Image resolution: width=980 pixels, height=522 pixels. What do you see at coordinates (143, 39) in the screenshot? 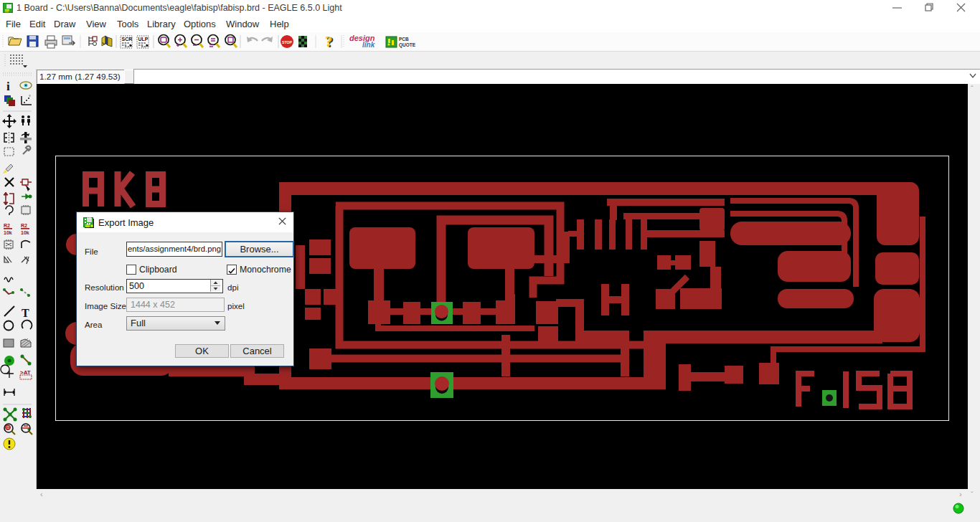
I see `svg-text: ULP` at bounding box center [143, 39].